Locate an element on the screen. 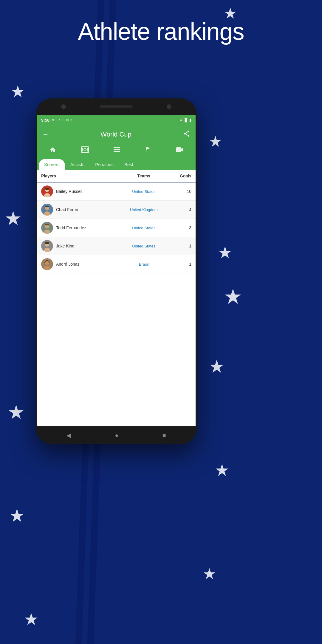 This screenshot has width=322, height=644. share-button is located at coordinates (187, 134).